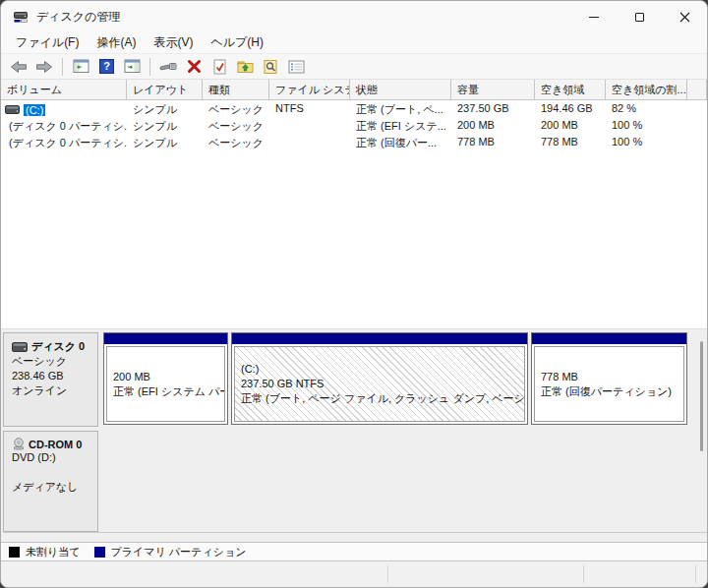 The height and width of the screenshot is (588, 708). I want to click on volume-list-header: ボリューム レイアウト 種類 ファイル システム 状態 容量 空き領域 空き領域…, so click(354, 90).